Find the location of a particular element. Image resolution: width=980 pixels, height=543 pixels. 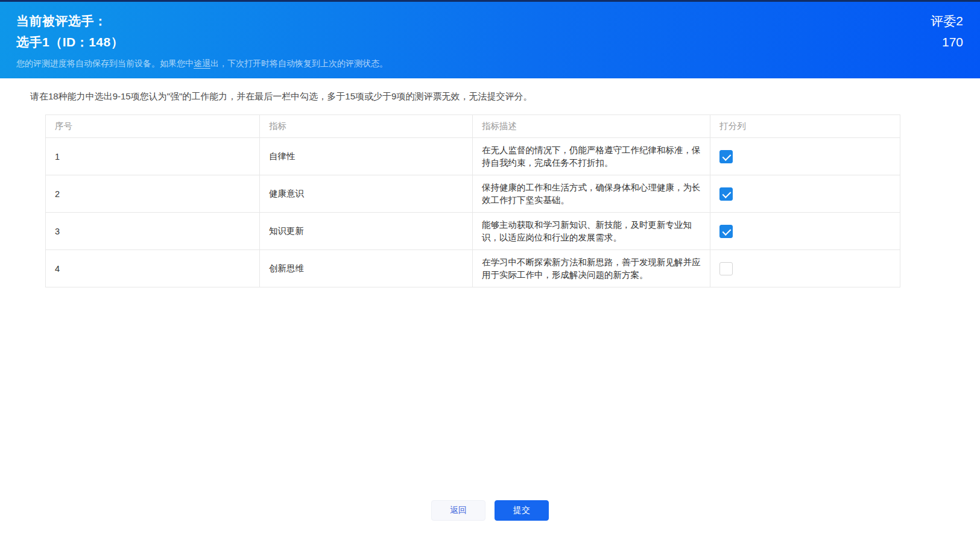

cell-indicator: 知识更新 is located at coordinates (367, 231).